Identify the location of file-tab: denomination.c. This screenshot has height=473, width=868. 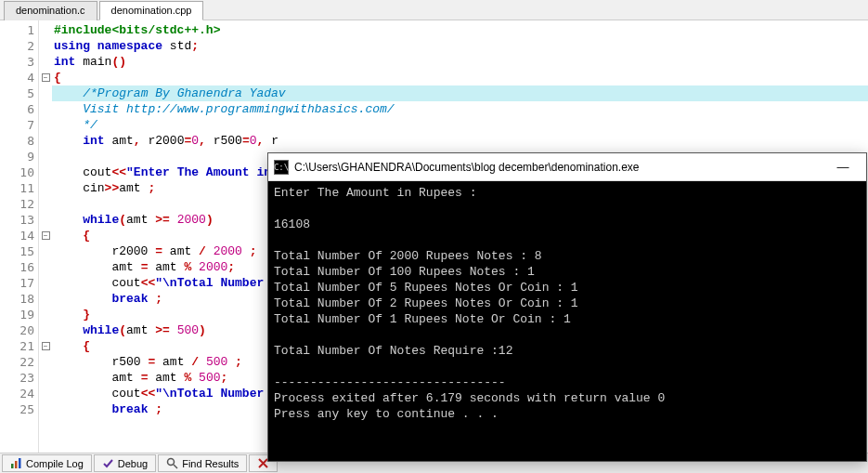
(50, 11).